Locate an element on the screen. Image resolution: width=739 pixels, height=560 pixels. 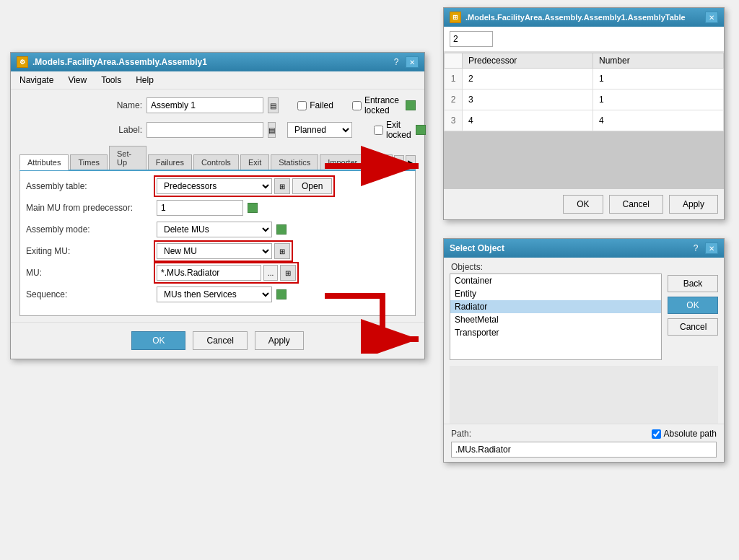
main-titlebar: ⚙ .Models.FacilityArea.Assembly.Assembly… is located at coordinates (218, 62).